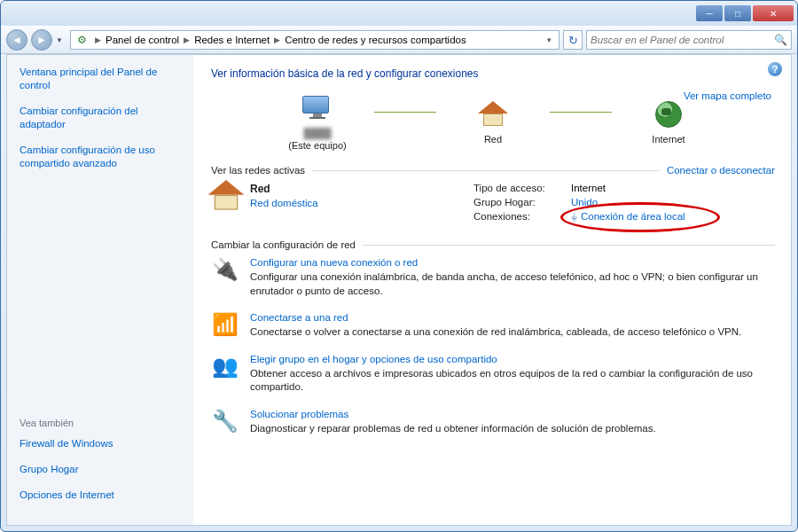 Image resolution: width=798 pixels, height=532 pixels. I want to click on refresh-button: ↻, so click(573, 40).